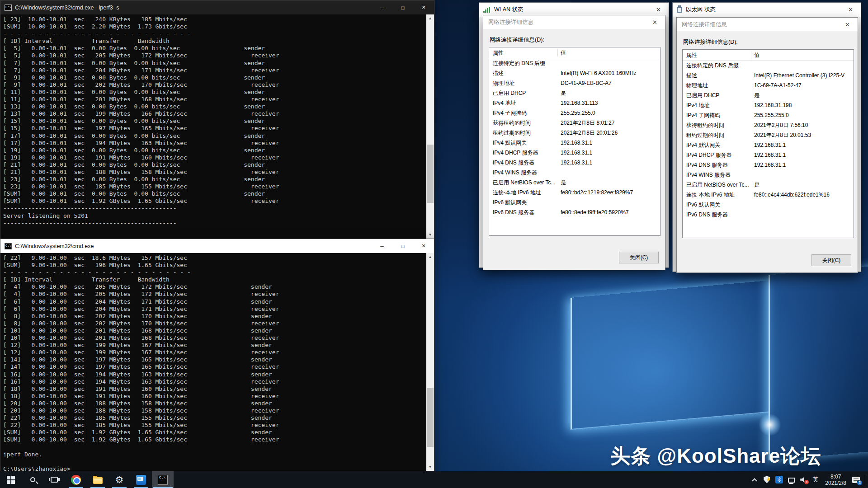 Image resolution: width=868 pixels, height=488 pixels. Describe the element at coordinates (835, 480) in the screenshot. I see `taskbar-clock: 8:07 2021/2/8` at that location.